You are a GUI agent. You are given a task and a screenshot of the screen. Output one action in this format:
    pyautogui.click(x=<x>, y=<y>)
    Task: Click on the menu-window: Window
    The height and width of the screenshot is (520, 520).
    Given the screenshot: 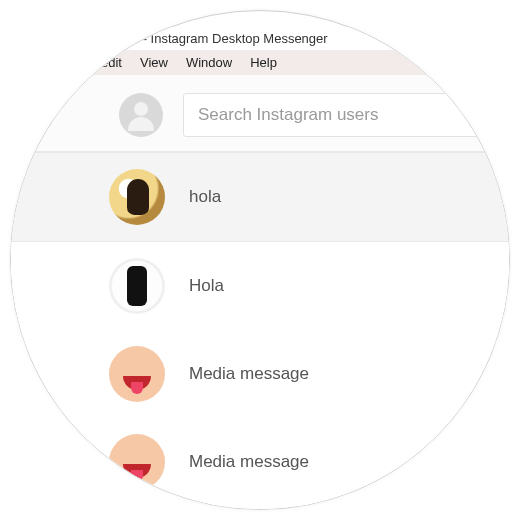 What is the action you would take?
    pyautogui.click(x=209, y=62)
    